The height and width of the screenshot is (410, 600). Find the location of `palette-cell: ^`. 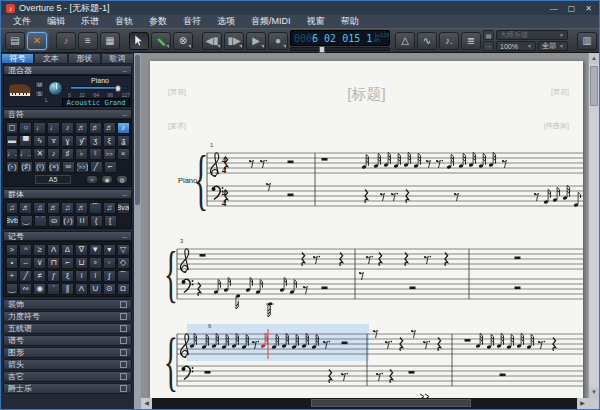

palette-cell: ^ is located at coordinates (26, 250).